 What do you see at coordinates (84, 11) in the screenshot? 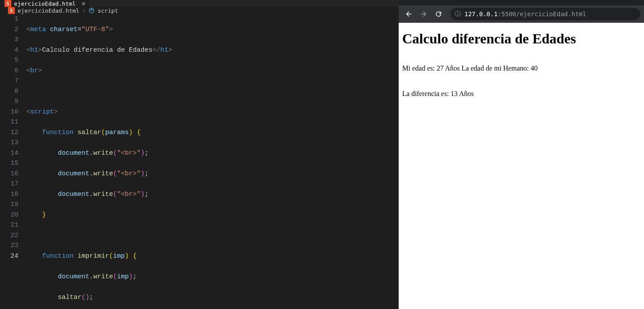
I see `chevron-right-icon: ›` at bounding box center [84, 11].